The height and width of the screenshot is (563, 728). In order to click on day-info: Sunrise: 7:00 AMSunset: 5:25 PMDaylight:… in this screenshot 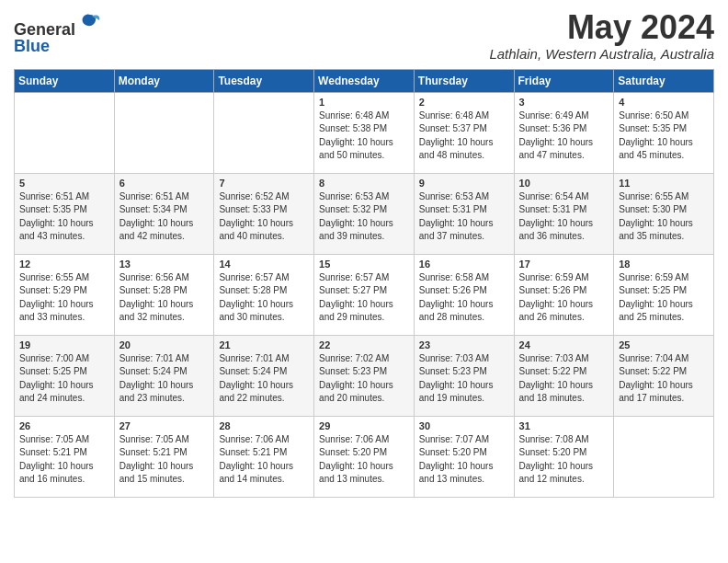, I will do `click(64, 379)`.